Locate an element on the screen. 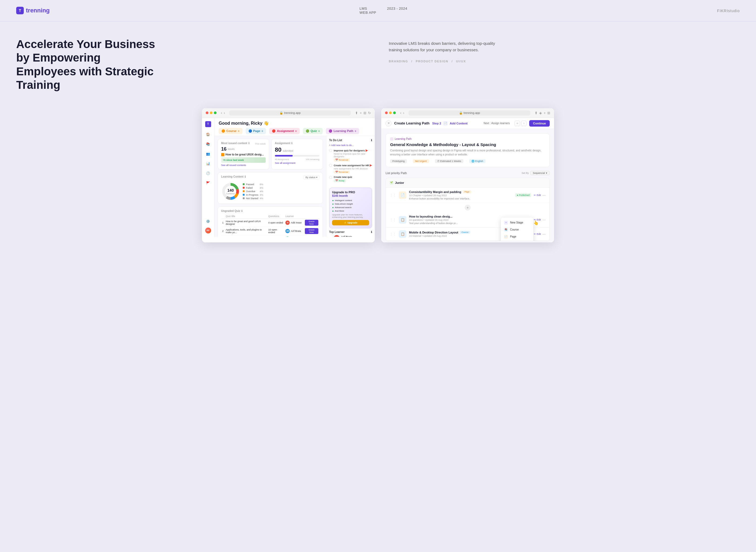 Image resolution: width=756 pixels, height=552 pixels. todo-add-link: + Add new task to do... is located at coordinates (351, 145).